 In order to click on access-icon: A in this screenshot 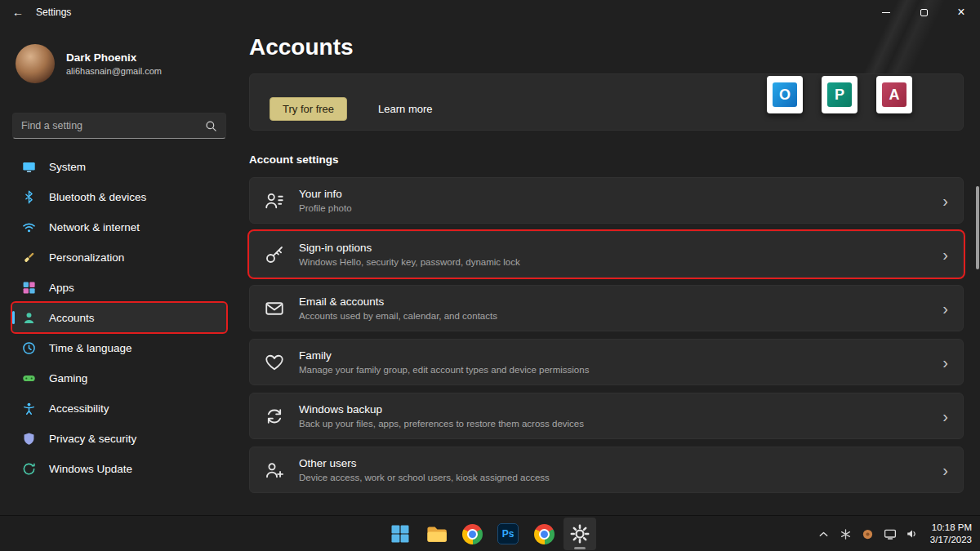, I will do `click(894, 95)`.